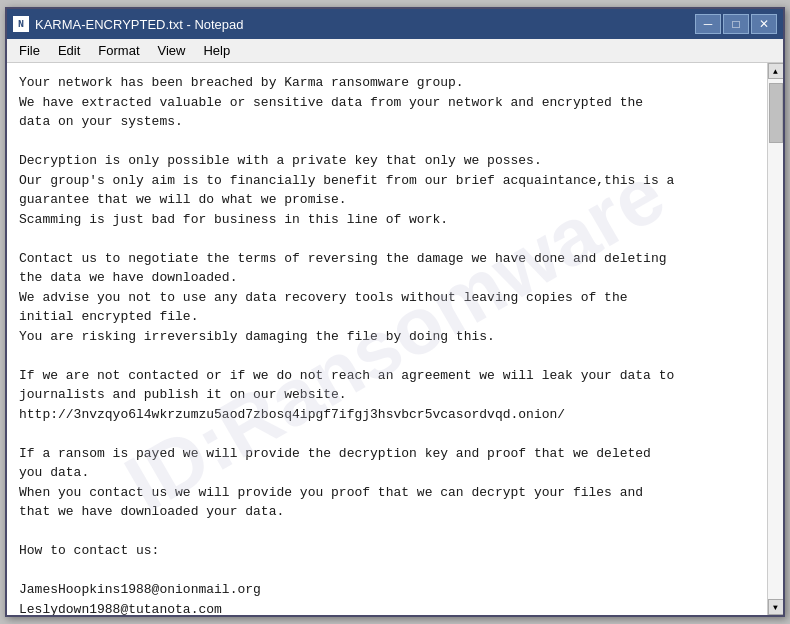 The height and width of the screenshot is (624, 790). Describe the element at coordinates (764, 24) in the screenshot. I see `close-button: ✕` at that location.